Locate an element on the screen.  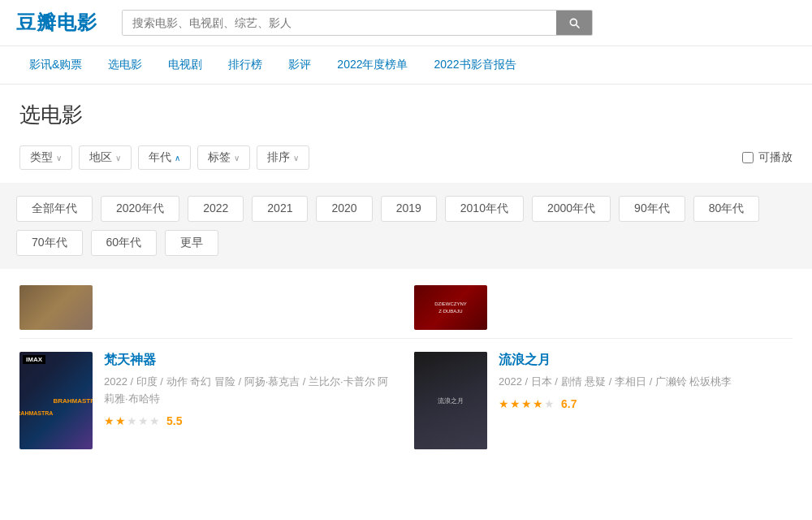
nav-item-report: 2022书影音报告 is located at coordinates (476, 65).